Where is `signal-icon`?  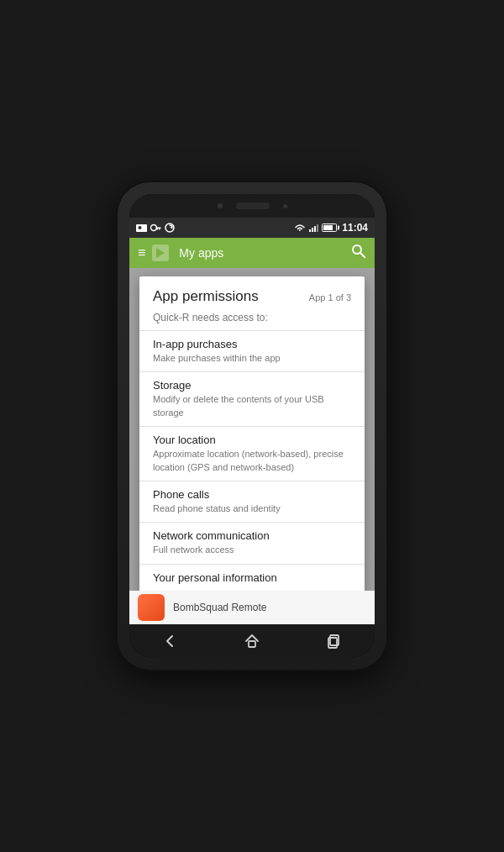 signal-icon is located at coordinates (314, 228).